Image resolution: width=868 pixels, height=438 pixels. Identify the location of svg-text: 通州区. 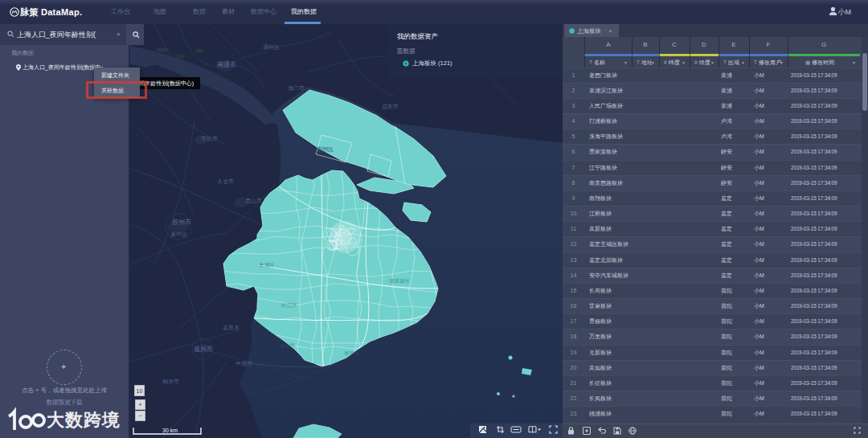
(272, 47).